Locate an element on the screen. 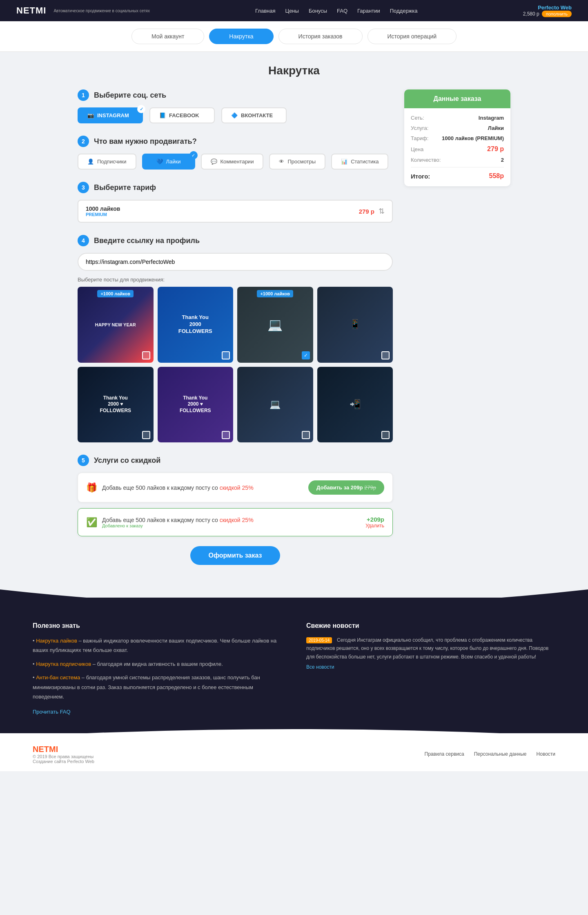 The width and height of the screenshot is (588, 915). post1-badge: +1000 лайков is located at coordinates (115, 294).